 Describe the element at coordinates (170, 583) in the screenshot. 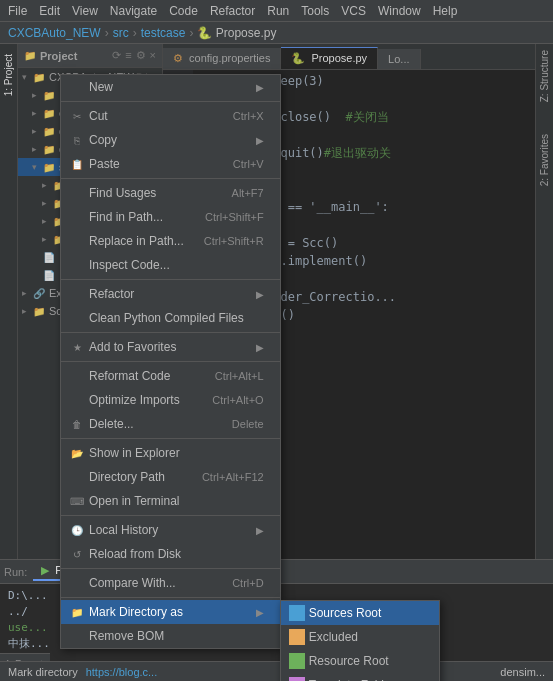

I see `menu-item-compare: Compare With... Ctrl+D` at that location.